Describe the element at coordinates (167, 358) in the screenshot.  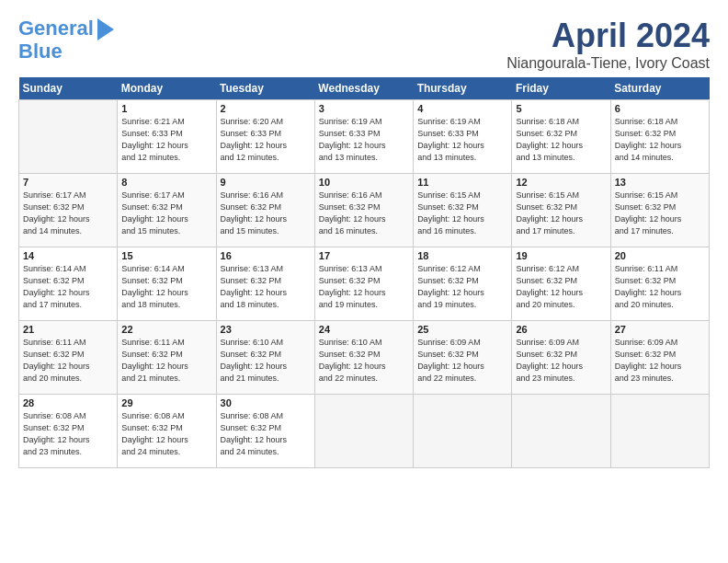
I see `day-cell: 22Sunrise: 6:11 AM Sunset: 6:32 PM Dayli…` at that location.